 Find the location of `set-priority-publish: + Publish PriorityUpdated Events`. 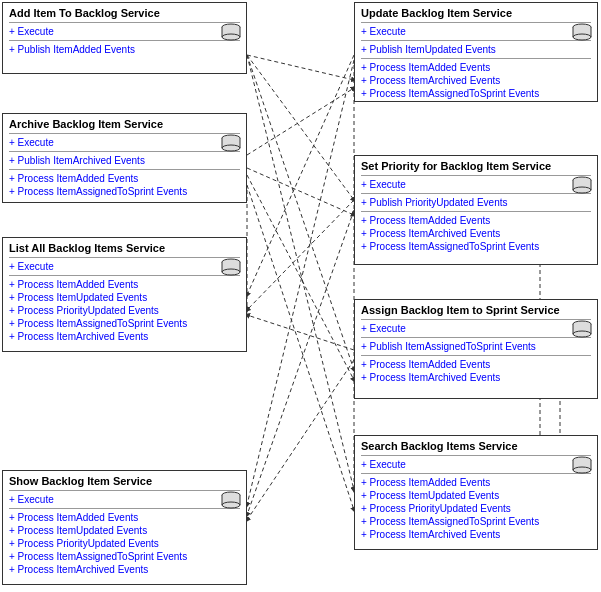

set-priority-publish: + Publish PriorityUpdated Events is located at coordinates (476, 202).